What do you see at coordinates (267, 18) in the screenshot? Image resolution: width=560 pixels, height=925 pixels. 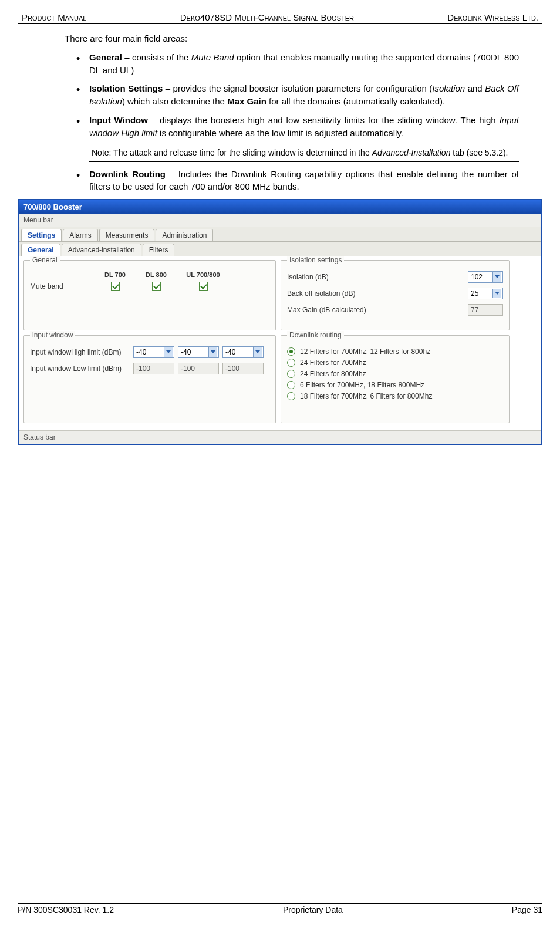 I see `header-center: Deko4078SD Multi-Channel Signal Booster` at bounding box center [267, 18].